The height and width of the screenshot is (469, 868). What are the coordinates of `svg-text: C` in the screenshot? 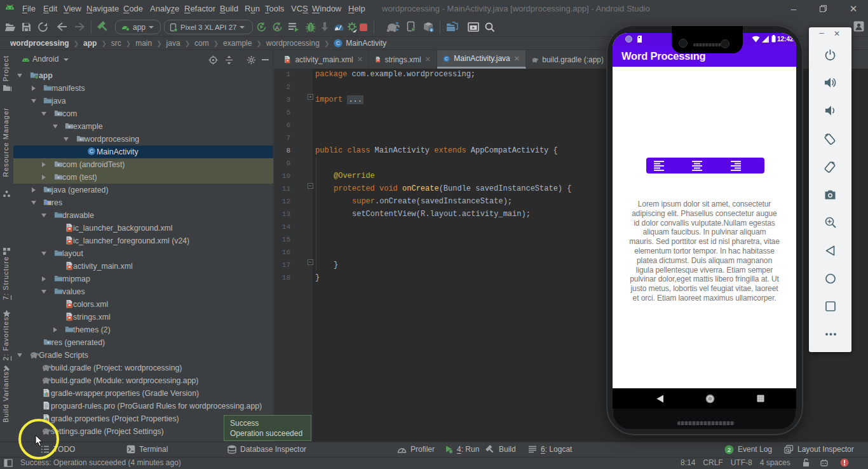 It's located at (338, 43).